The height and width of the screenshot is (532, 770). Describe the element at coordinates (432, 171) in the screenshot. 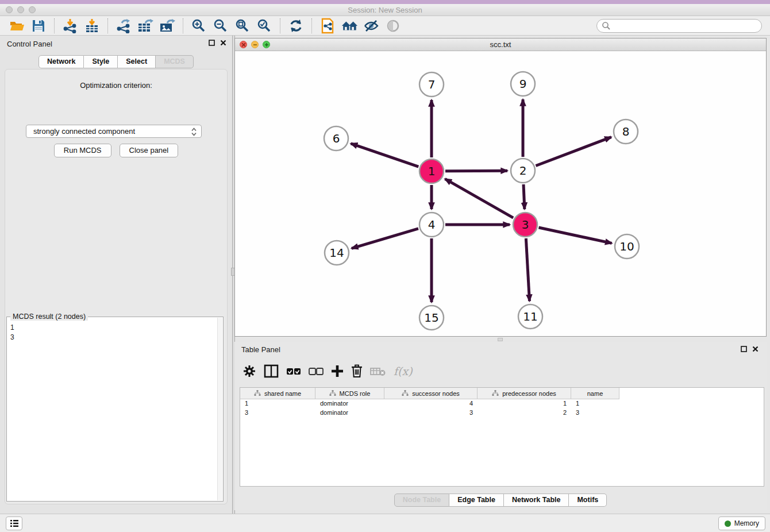

I see `node-1: 1` at that location.